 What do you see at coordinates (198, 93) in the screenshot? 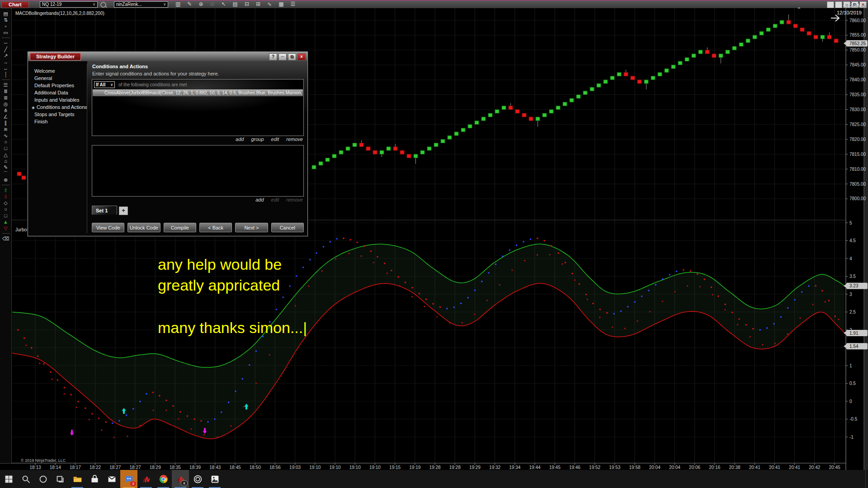
I see `condition-row: CrossAbove(JurbolBBmacd(Close, 12, 26, 1…` at bounding box center [198, 93].